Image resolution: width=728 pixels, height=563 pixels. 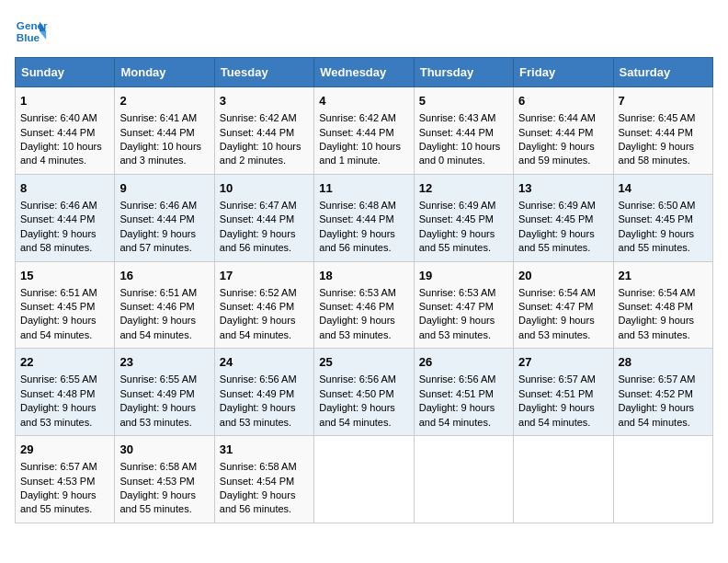 What do you see at coordinates (65, 392) in the screenshot?
I see `calendar-cell: 22Sunrise: 6:55 AMSunset: 4:48 PMDayligh…` at bounding box center [65, 392].